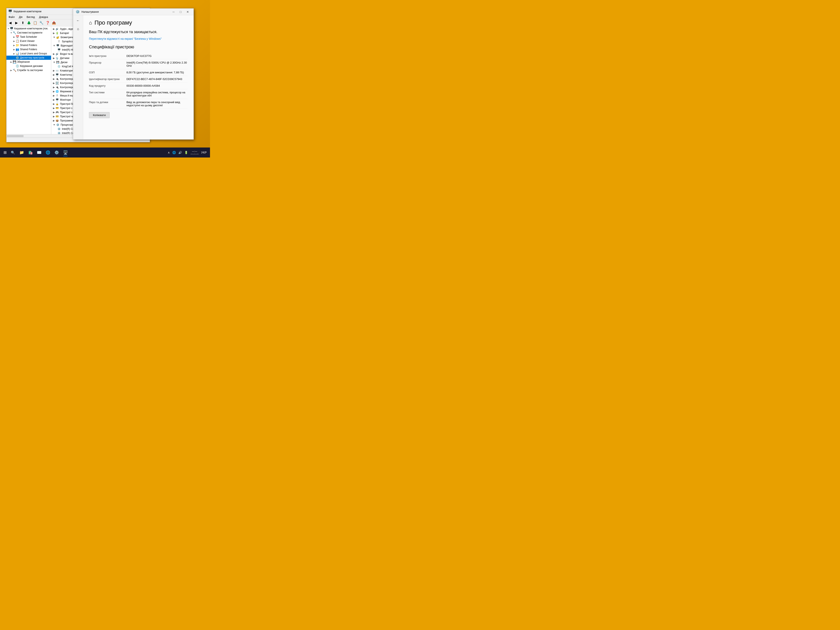  I want to click on security-dev-icon: 🔒, so click(57, 104).